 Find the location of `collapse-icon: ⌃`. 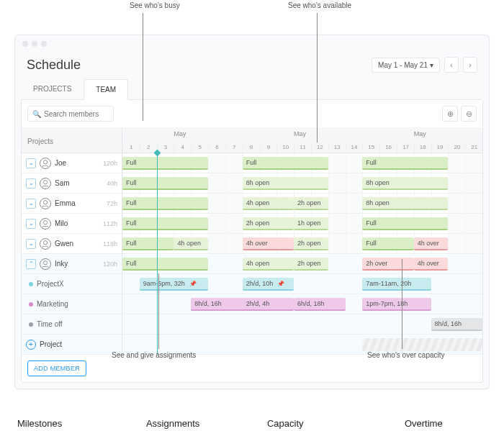

collapse-icon: ⌃ is located at coordinates (31, 264).